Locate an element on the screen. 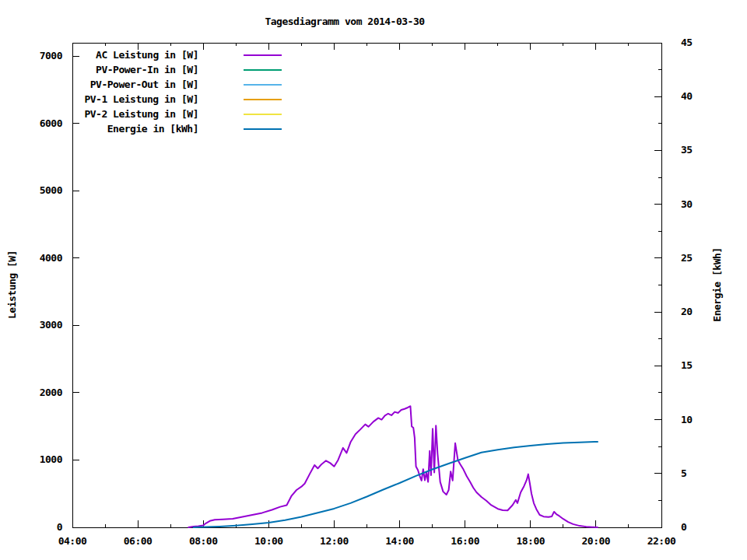  y-left-tick-label: 1000 is located at coordinates (39, 460).